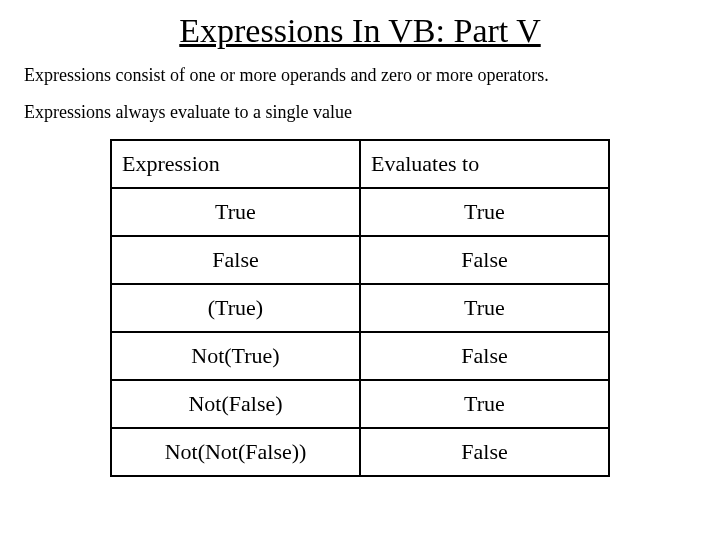  I want to click on table-header-cell: Evaluates to, so click(484, 164).